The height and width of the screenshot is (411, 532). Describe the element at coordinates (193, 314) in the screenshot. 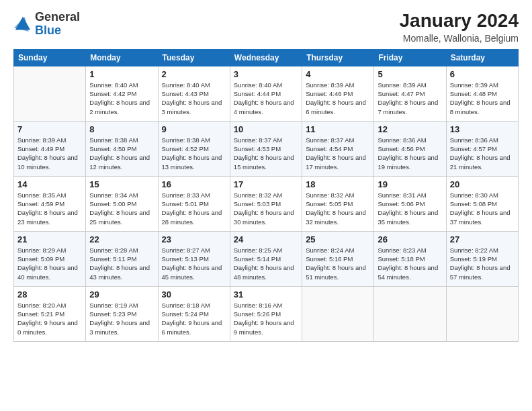

I see `day-cell: 30Sunrise: 8:18 AMSunset: 5:24 PMDayligh…` at that location.